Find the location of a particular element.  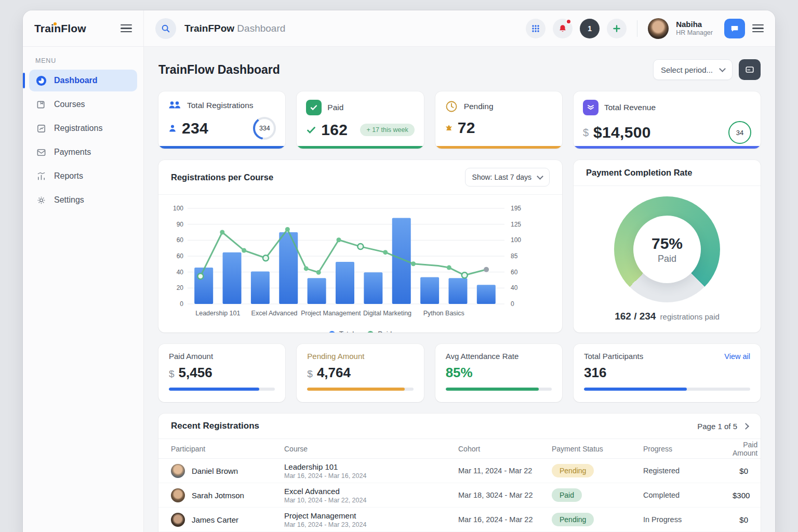

sidebar-item-registrations: Registrations is located at coordinates (83, 128).